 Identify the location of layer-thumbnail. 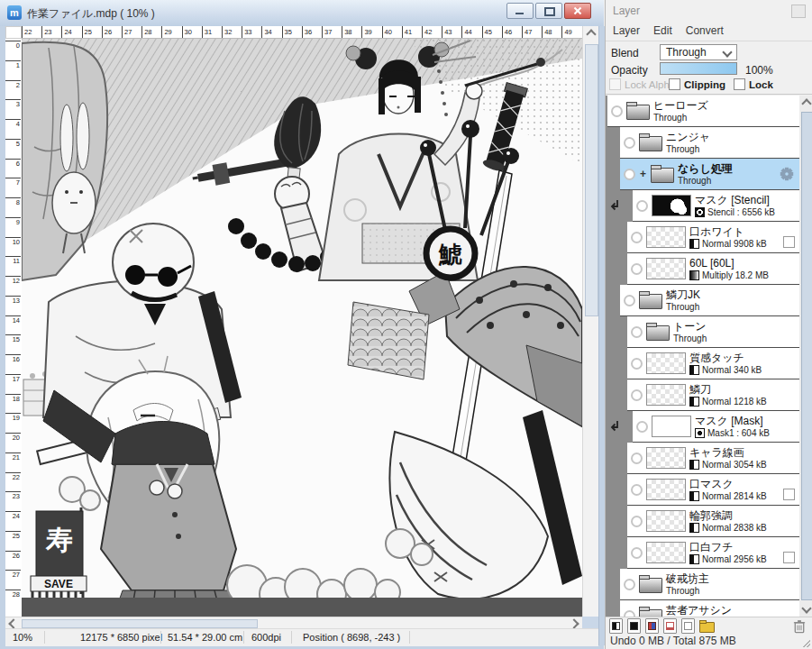
(666, 553).